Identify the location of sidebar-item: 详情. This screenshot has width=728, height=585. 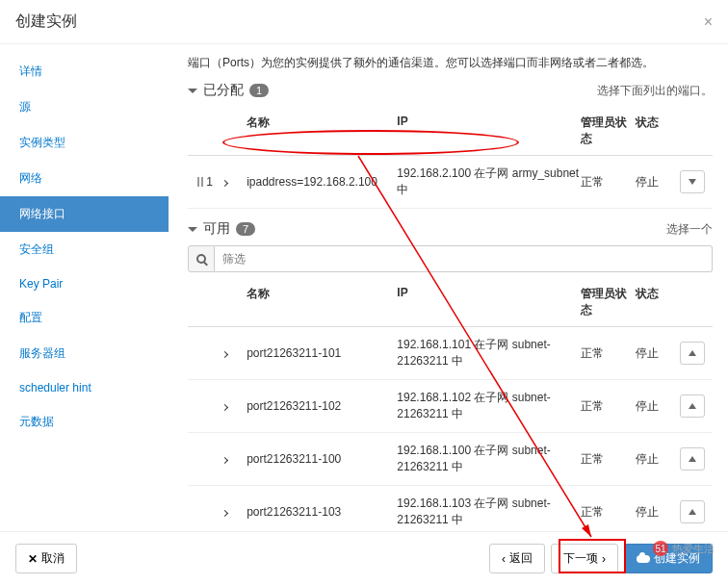
(85, 71).